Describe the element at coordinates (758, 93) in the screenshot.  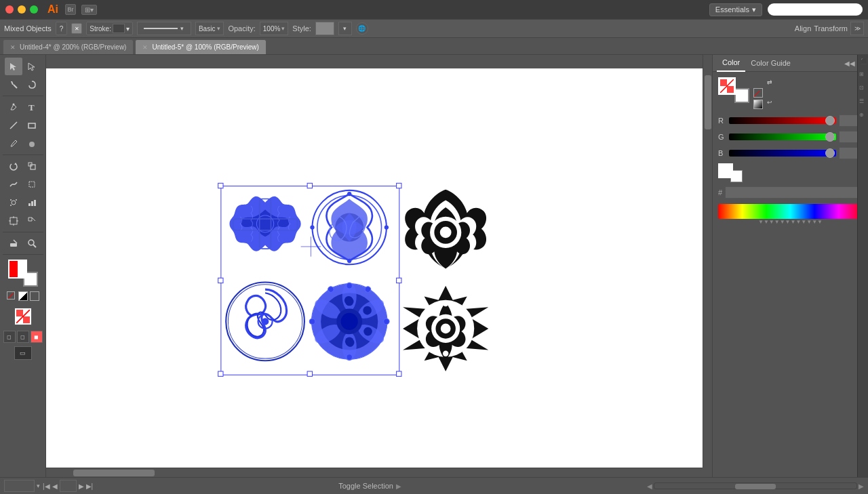
I see `none-color-icon` at that location.